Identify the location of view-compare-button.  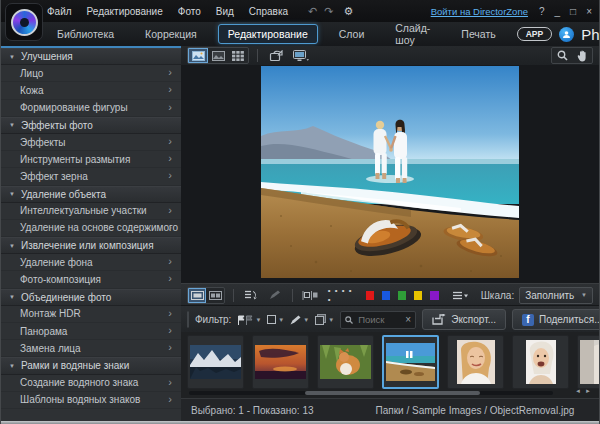
(218, 56).